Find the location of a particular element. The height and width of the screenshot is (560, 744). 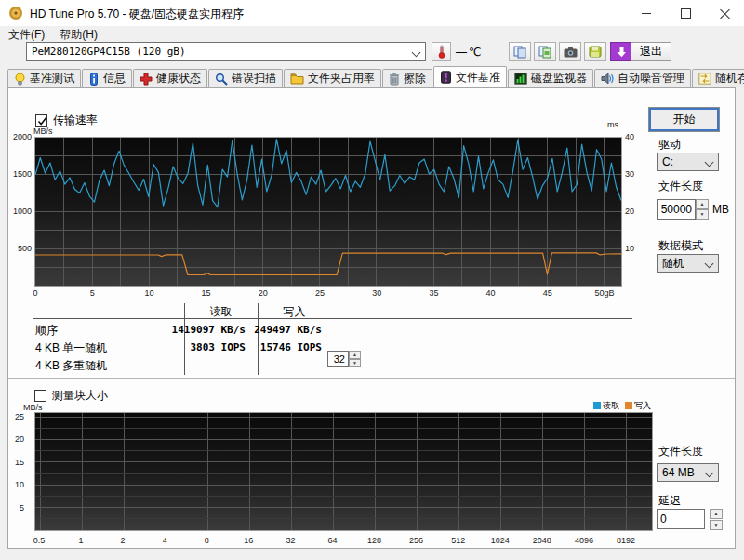

exit-button-label: 退出 is located at coordinates (651, 52).